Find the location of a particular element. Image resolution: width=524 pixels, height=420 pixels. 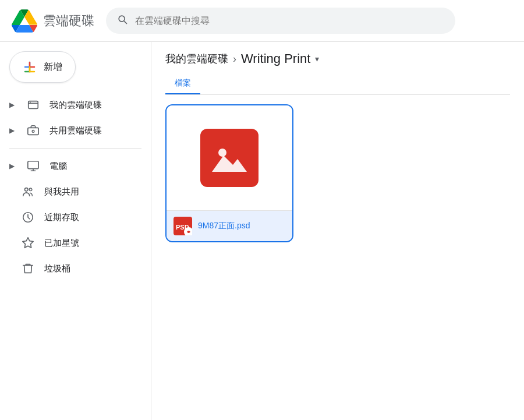

sidebar-item-my-drive-label: 我的雲端硬碟 is located at coordinates (76, 105).